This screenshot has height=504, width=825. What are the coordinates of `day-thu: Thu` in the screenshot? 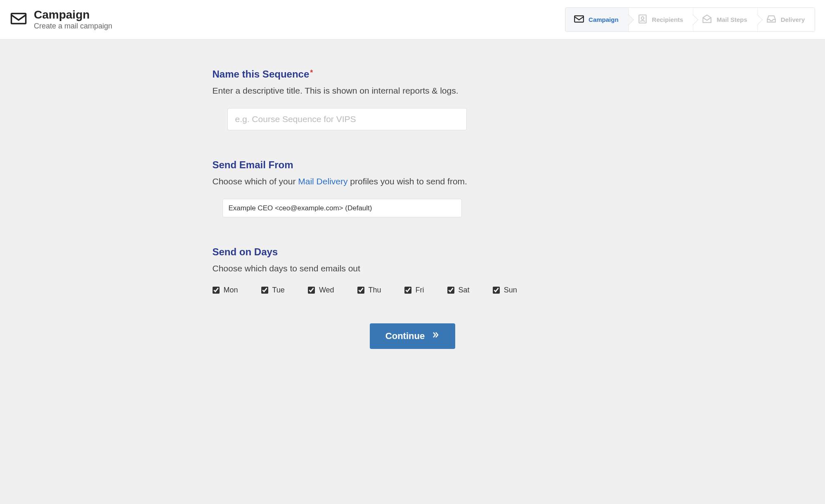 It's located at (369, 290).